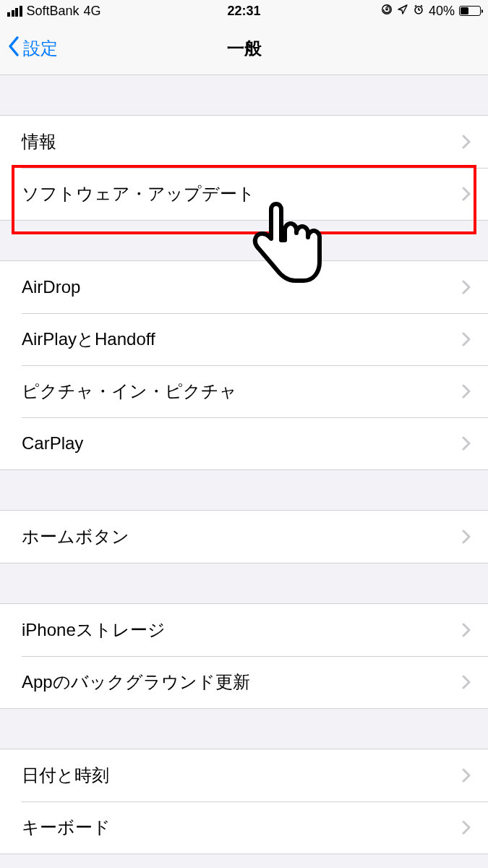 The image size is (488, 868). What do you see at coordinates (40, 48) in the screenshot?
I see `back-label: 設定` at bounding box center [40, 48].